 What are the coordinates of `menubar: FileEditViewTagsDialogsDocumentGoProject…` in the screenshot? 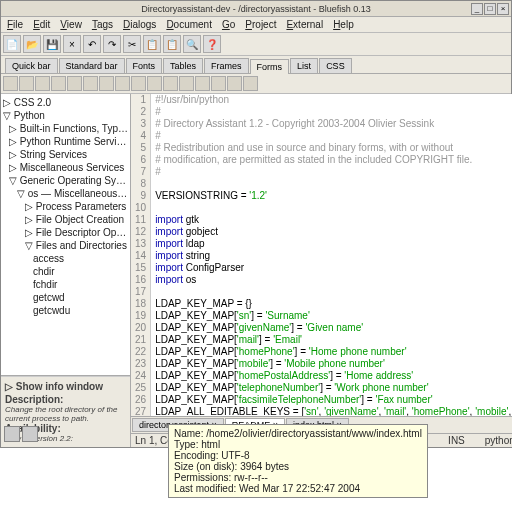 It's located at (256, 25).